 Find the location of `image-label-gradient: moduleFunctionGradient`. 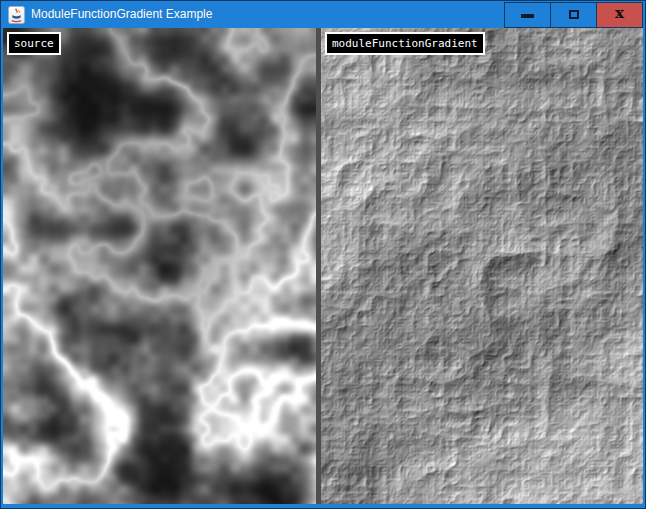

image-label-gradient: moduleFunctionGradient is located at coordinates (405, 44).